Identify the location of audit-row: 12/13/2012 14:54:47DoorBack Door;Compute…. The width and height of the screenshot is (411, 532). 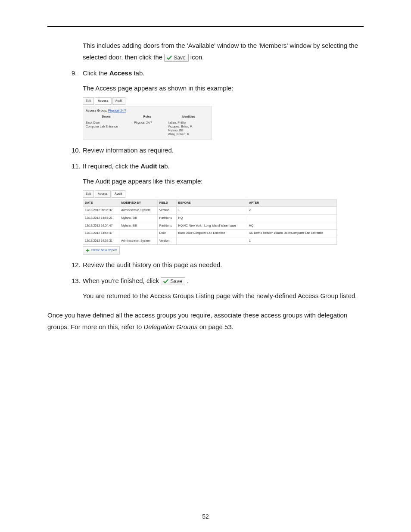
(210, 233).